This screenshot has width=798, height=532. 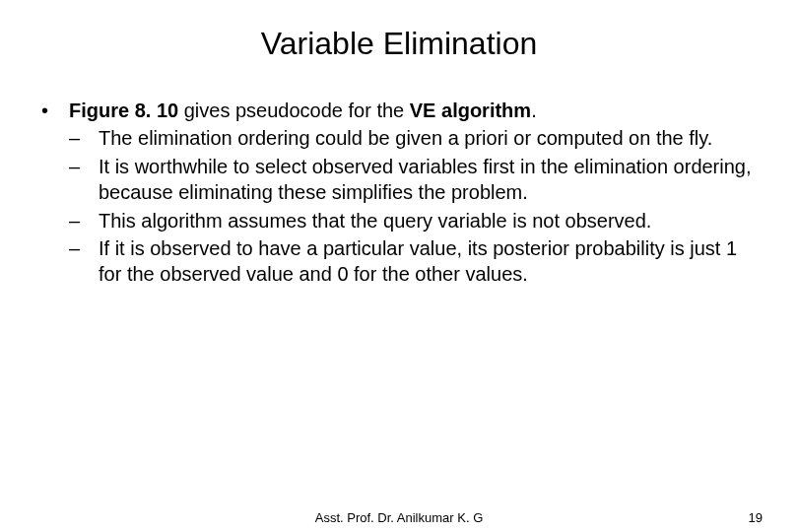 What do you see at coordinates (399, 138) in the screenshot?
I see `sub-bullet-item: – The elimination ordering could be give…` at bounding box center [399, 138].